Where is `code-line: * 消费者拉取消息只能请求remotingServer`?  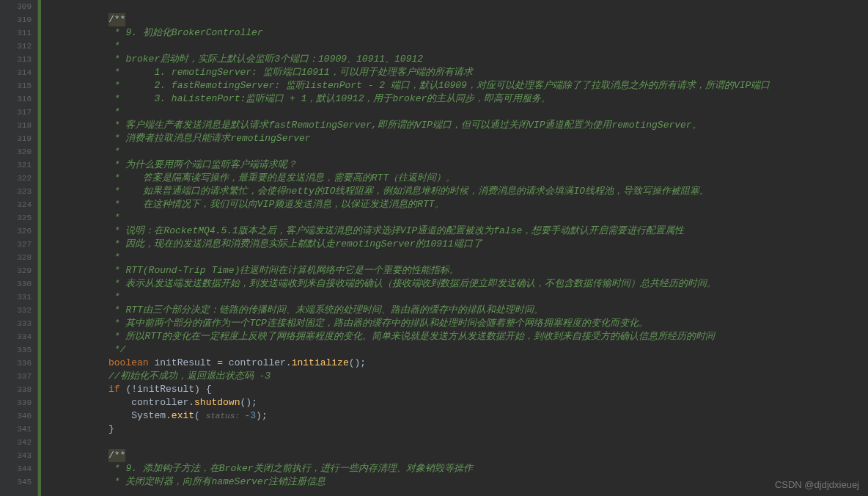
code-line: * 消费者拉取消息只能请求remotingServer is located at coordinates (460, 139).